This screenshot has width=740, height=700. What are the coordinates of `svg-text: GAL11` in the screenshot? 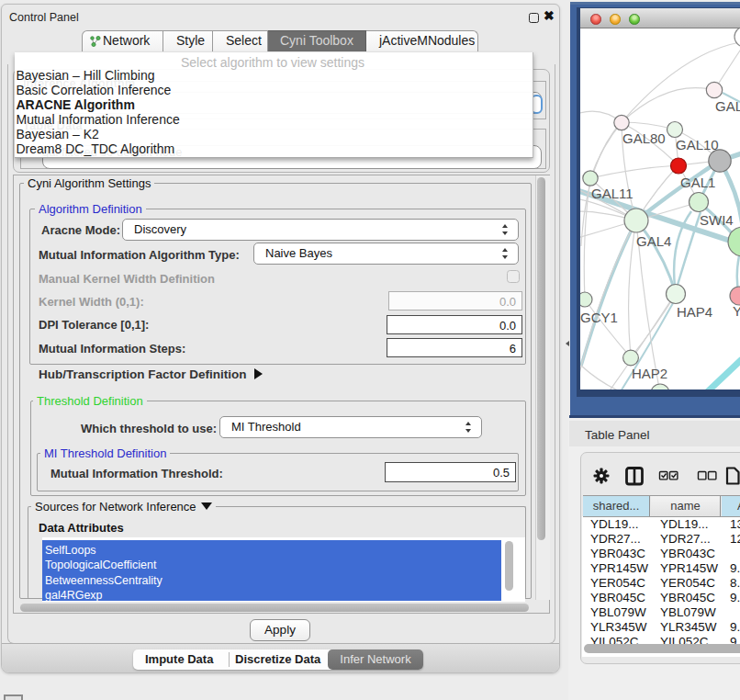 It's located at (612, 193).